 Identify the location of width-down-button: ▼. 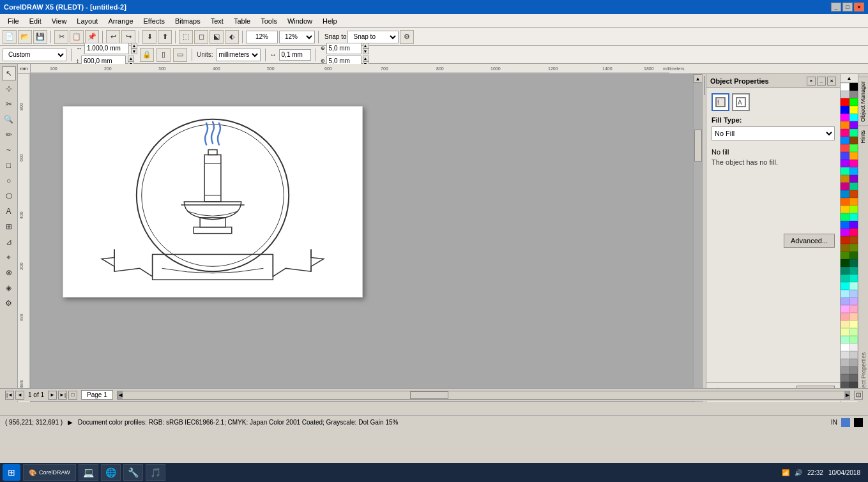
(134, 51).